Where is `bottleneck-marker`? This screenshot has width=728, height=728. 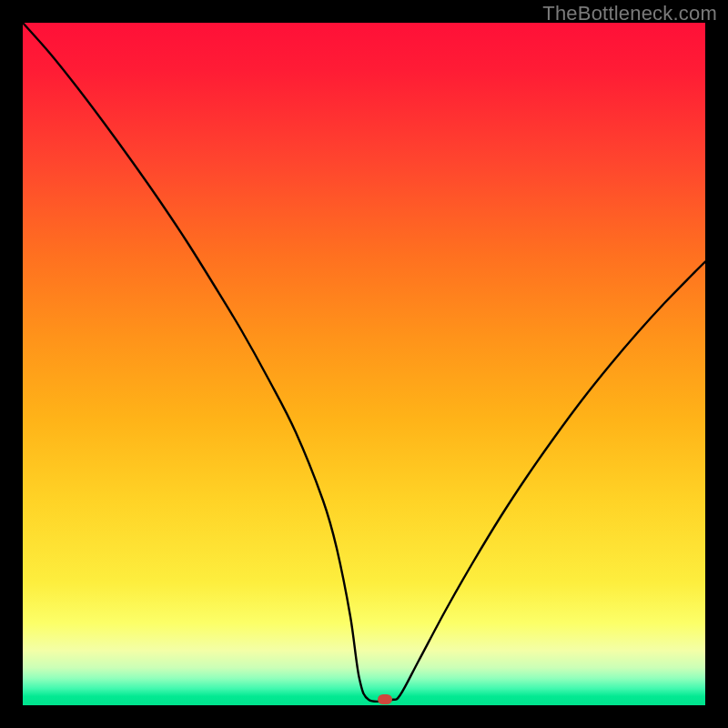
bottleneck-marker is located at coordinates (385, 699).